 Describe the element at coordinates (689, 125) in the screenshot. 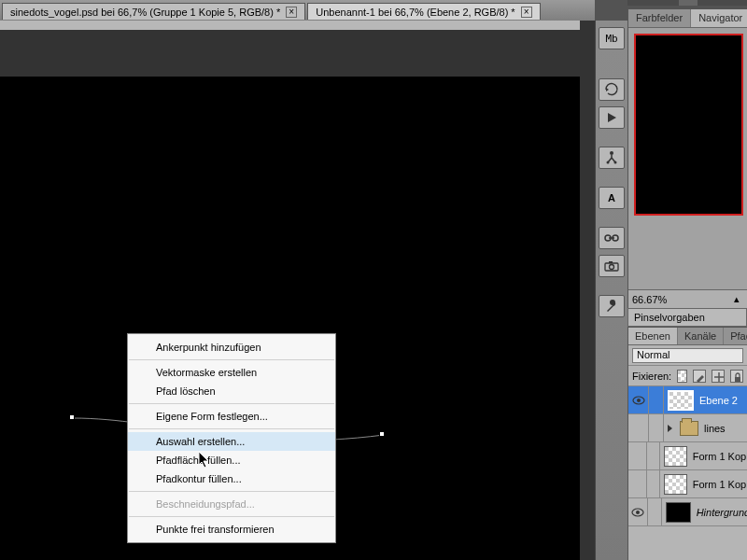

I see `navigator-preview` at that location.